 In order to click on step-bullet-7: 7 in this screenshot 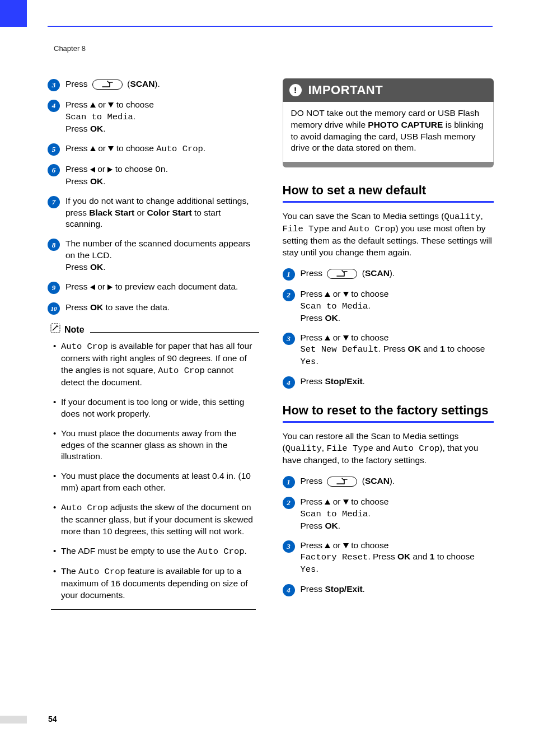, I will do `click(54, 202)`.